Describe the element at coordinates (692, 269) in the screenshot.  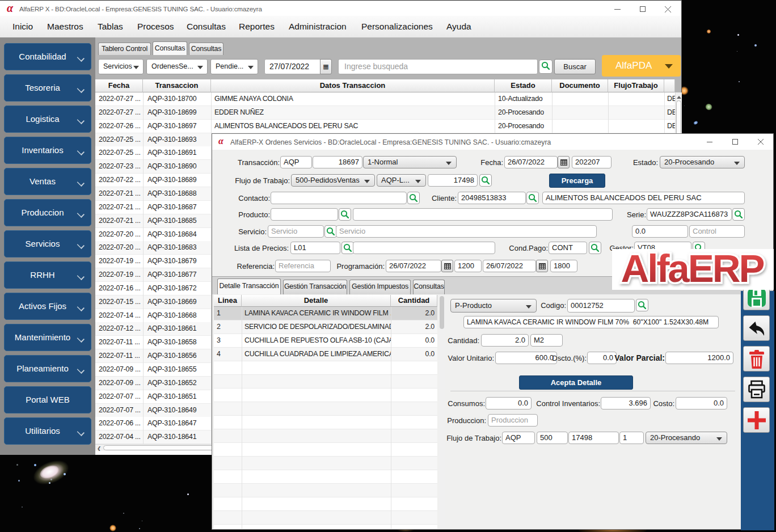
I see `svg-text: AlfaERP` at that location.